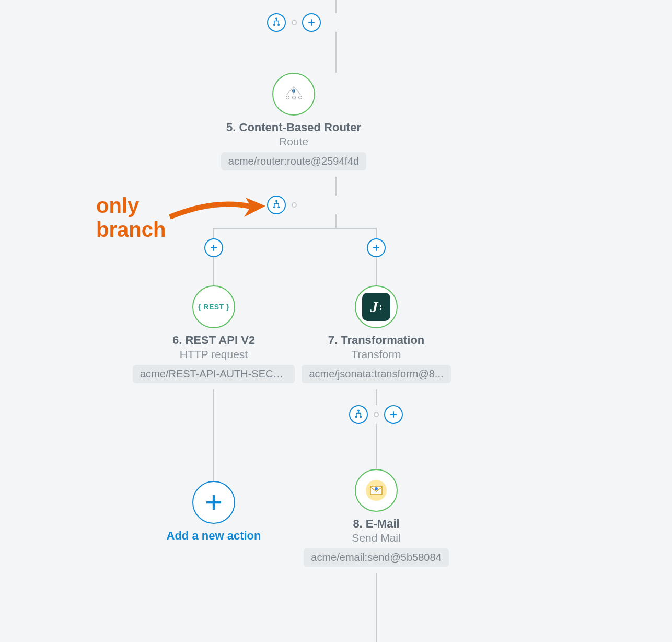 The image size is (672, 642). What do you see at coordinates (294, 161) in the screenshot?
I see `step-tag: acme/router:route@2594f4d` at bounding box center [294, 161].